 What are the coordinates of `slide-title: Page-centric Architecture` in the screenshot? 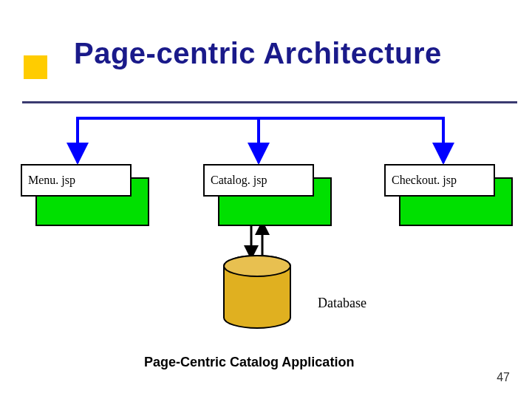 It's located at (258, 53).